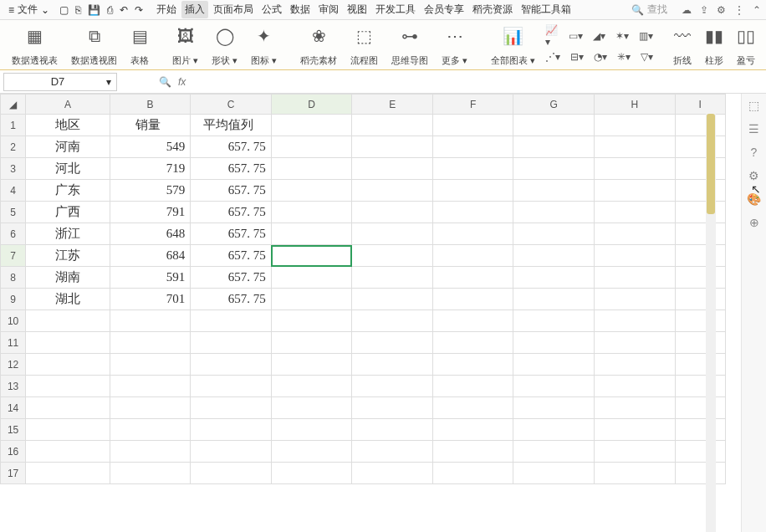 The height and width of the screenshot is (532, 766). What do you see at coordinates (554, 278) in the screenshot?
I see `cell-G8` at bounding box center [554, 278].